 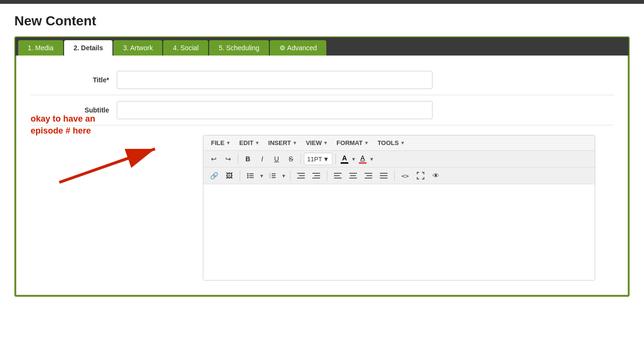 I want to click on font-bg-color-button: A, so click(x=363, y=159).